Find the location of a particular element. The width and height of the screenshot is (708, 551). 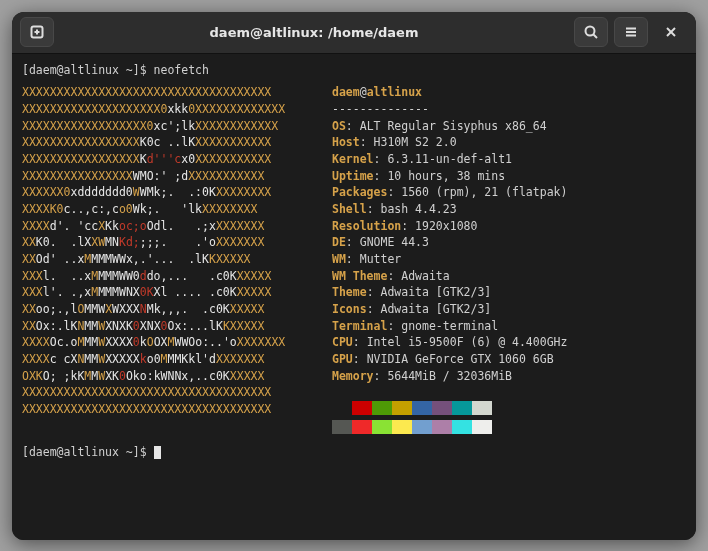

ascii-logo-line: XXXl'. .,xMMMMWNX0KXl .... .c0KXXXXX is located at coordinates (146, 292).